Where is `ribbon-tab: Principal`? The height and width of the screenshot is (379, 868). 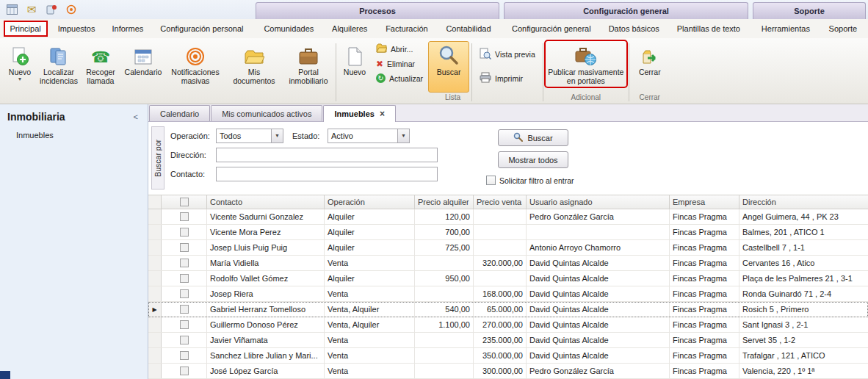 ribbon-tab: Principal is located at coordinates (26, 29).